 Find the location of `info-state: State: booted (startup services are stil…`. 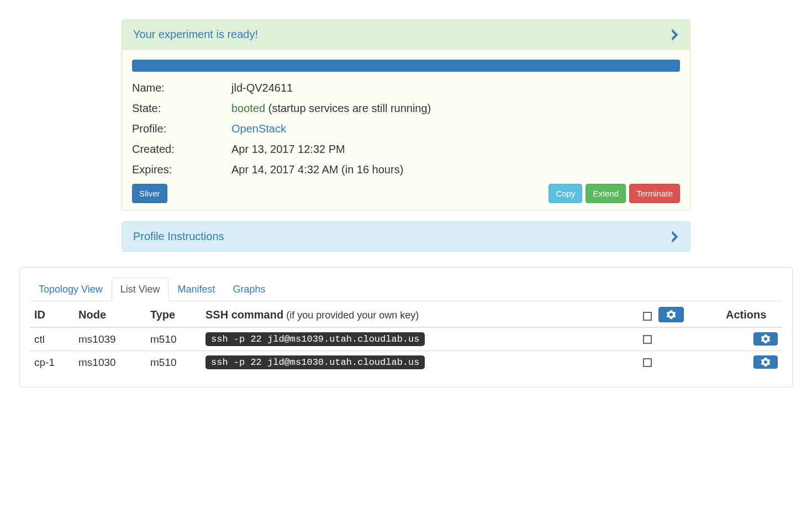

info-state: State: booted (startup services are stil… is located at coordinates (406, 108).